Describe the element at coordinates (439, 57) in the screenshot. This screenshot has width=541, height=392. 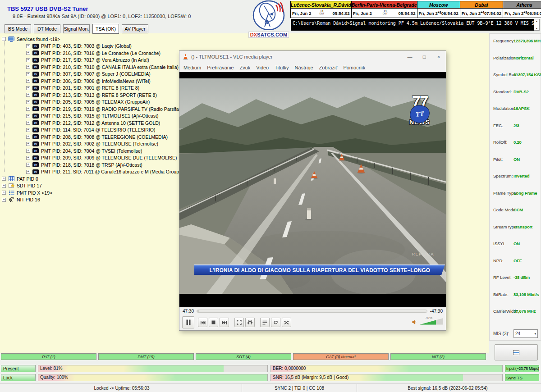
I see `close-button: ×` at that location.